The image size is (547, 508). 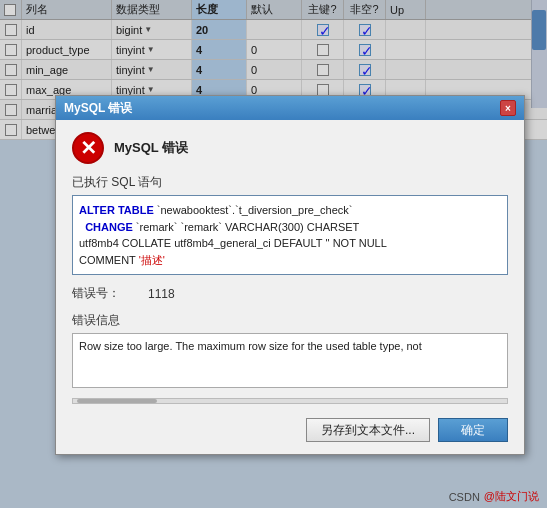 I want to click on dialog-icon-row: ✕ MySQL 错误, so click(x=290, y=148).